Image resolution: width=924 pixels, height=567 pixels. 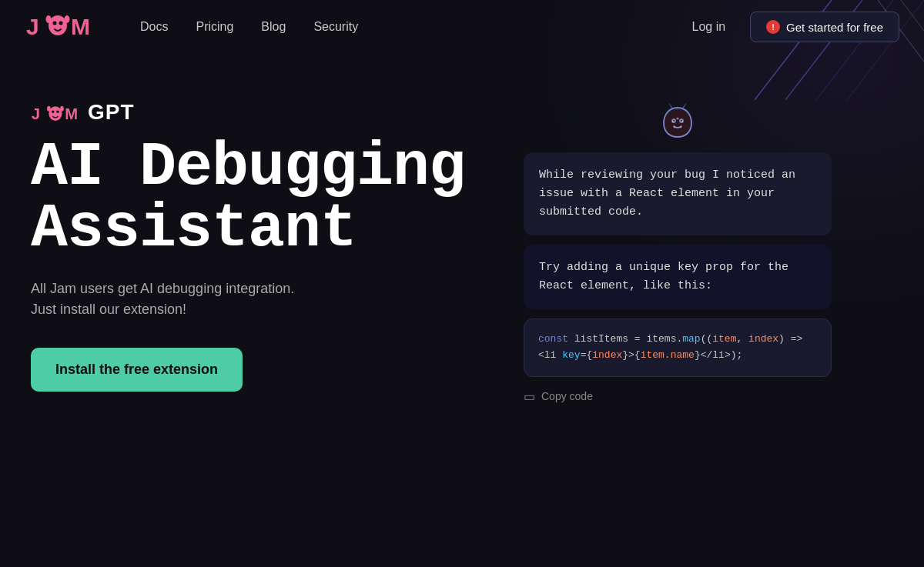 I want to click on get-started-button: ! Get started for free, so click(x=825, y=27).